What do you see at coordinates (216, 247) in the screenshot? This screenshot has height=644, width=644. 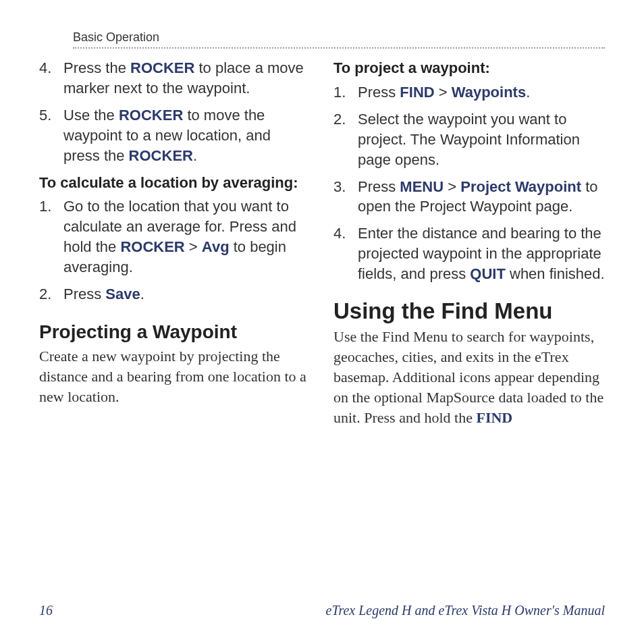 I see `keyword-avg: Avg` at bounding box center [216, 247].